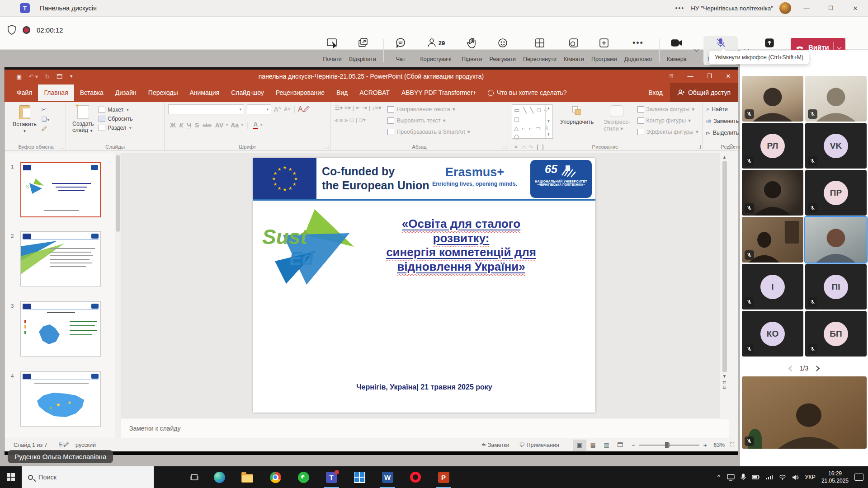  I want to click on raise-hand-button: Підняти, so click(472, 51).